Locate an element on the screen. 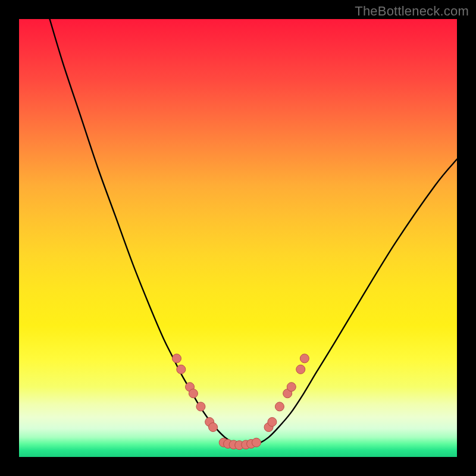 This screenshot has height=476, width=476. watermark-text: TheBottleneck.com is located at coordinates (412, 11).